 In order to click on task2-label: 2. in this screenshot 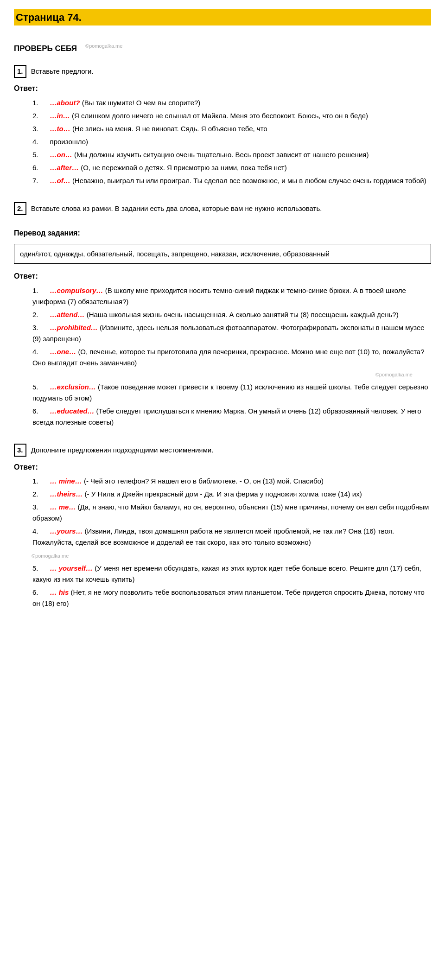, I will do `click(20, 209)`.